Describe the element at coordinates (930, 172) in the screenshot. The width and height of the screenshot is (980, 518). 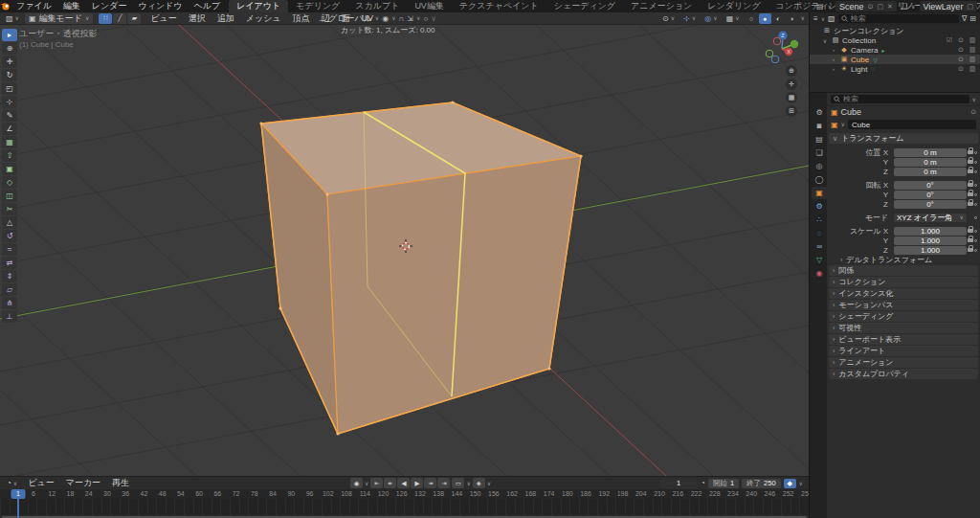
I see `value-field: 0 m` at that location.